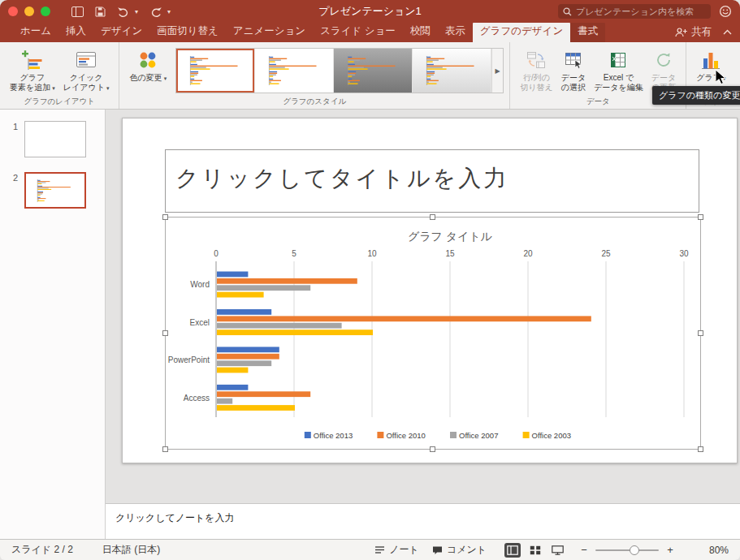  I want to click on chart-resize-handle-e, so click(700, 333).